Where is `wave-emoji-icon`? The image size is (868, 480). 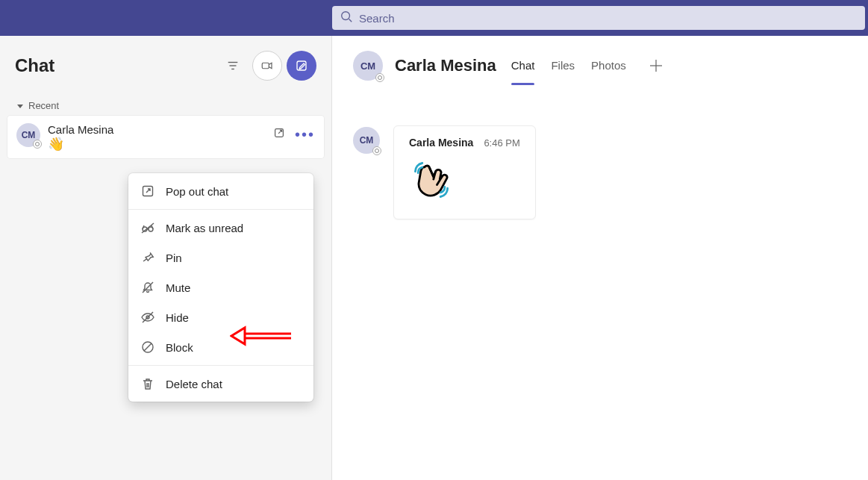
wave-emoji-icon is located at coordinates (431, 199).